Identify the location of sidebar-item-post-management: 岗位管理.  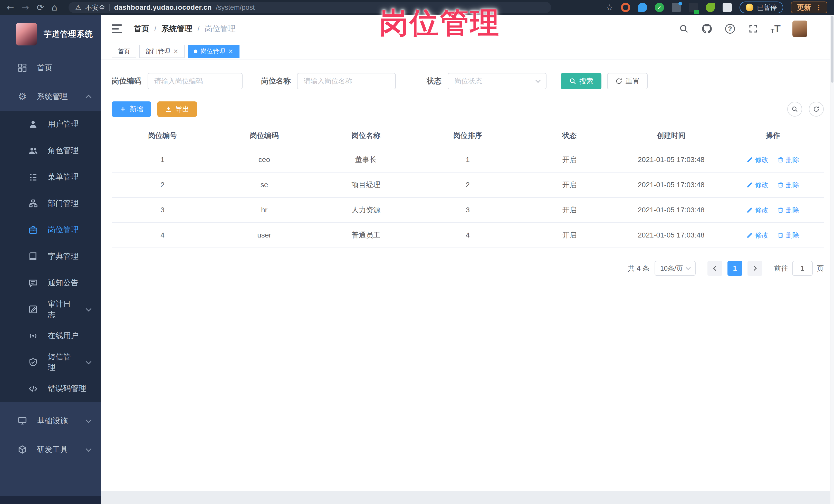
(50, 230).